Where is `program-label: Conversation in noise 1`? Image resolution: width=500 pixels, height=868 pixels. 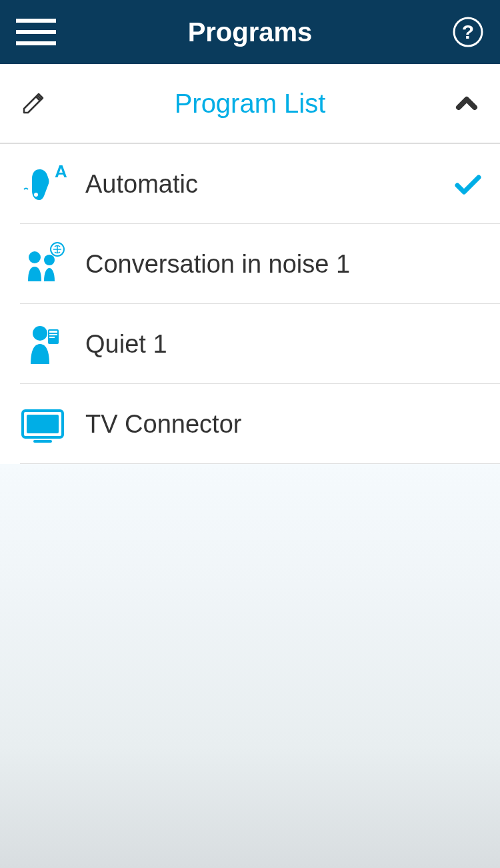
program-label: Conversation in noise 1 is located at coordinates (285, 264).